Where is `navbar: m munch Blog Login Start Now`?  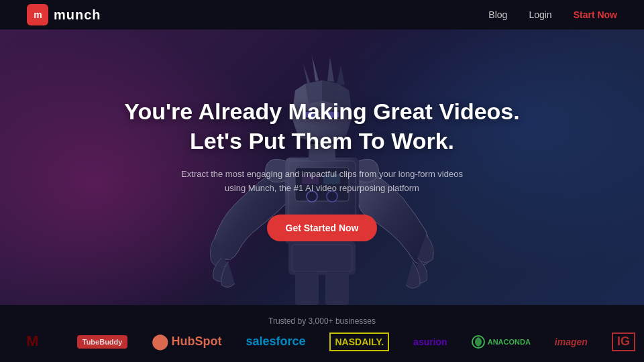
navbar: m munch Blog Login Start Now is located at coordinates (322, 15).